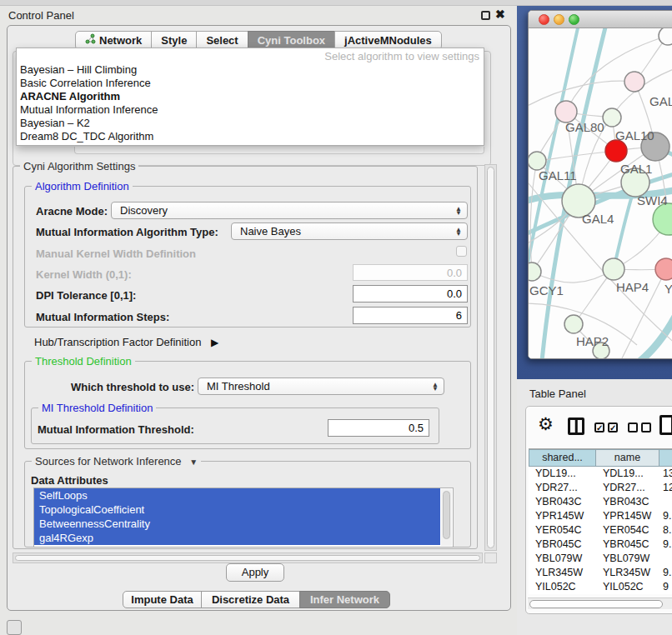 This screenshot has height=635, width=672. What do you see at coordinates (289, 210) in the screenshot?
I see `aracne-mode-select: Discovery ▲▼` at bounding box center [289, 210].